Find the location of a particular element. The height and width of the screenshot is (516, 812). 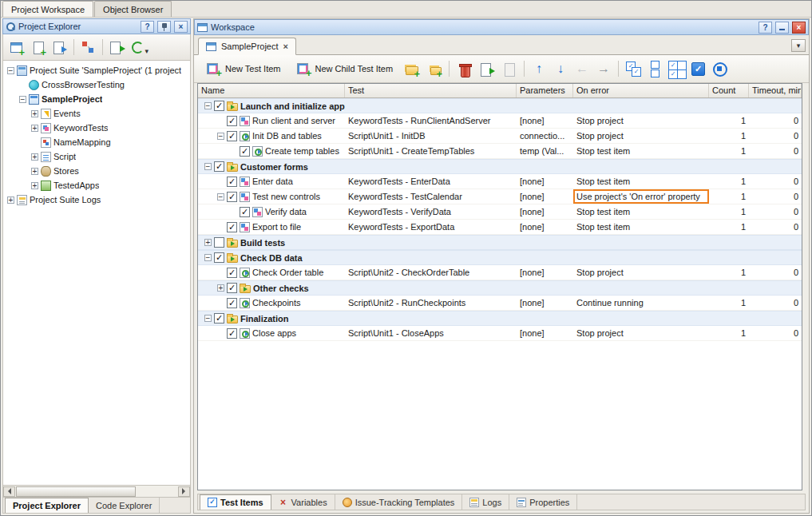

tab-test-items: Test Items is located at coordinates (236, 502).